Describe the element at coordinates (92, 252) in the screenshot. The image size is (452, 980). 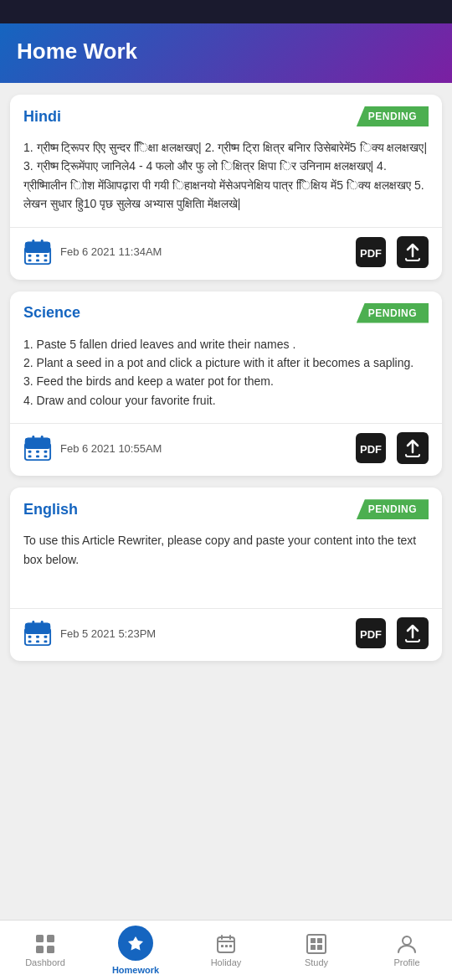
I see `date-section-hindi: Feb 6 2021 11:34AM` at that location.